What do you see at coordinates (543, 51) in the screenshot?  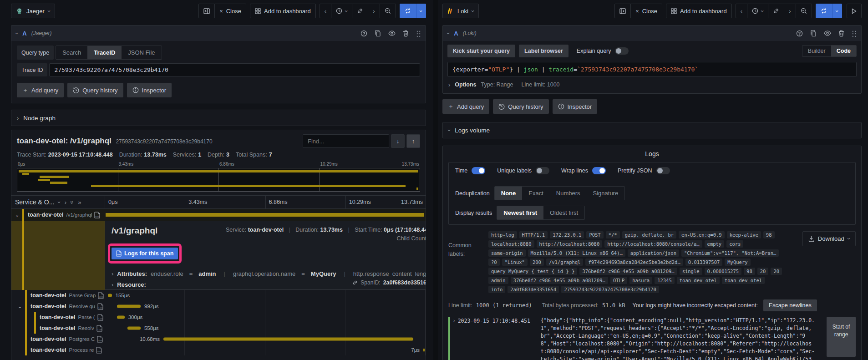 I see `label-browser-button: Label browser` at bounding box center [543, 51].